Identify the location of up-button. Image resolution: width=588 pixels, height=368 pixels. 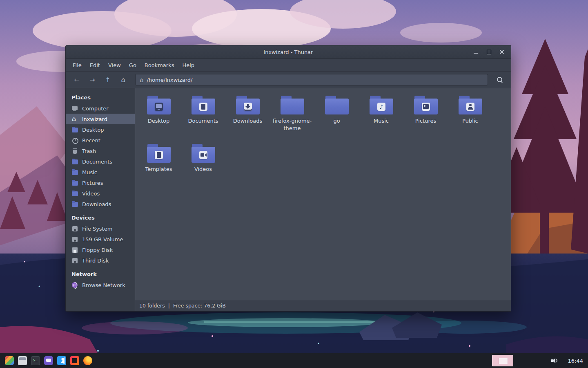
(108, 80).